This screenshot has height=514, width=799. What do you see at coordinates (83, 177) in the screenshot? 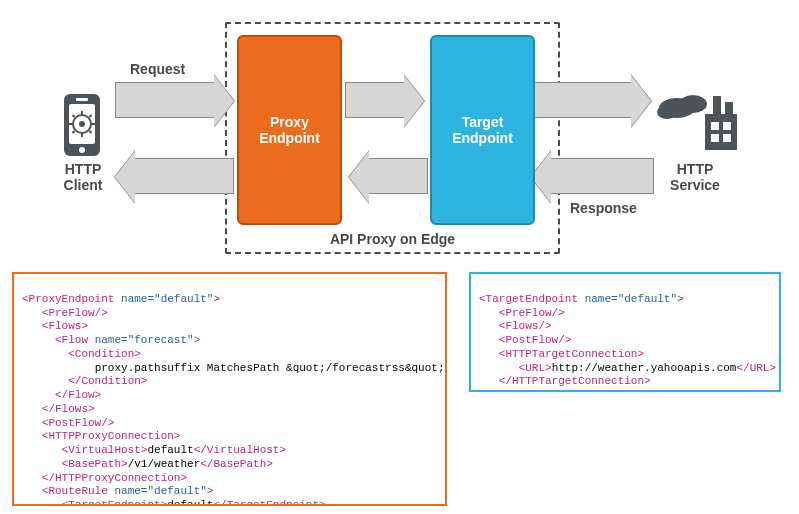
I see `http-client-label: HTTP Client` at bounding box center [83, 177].